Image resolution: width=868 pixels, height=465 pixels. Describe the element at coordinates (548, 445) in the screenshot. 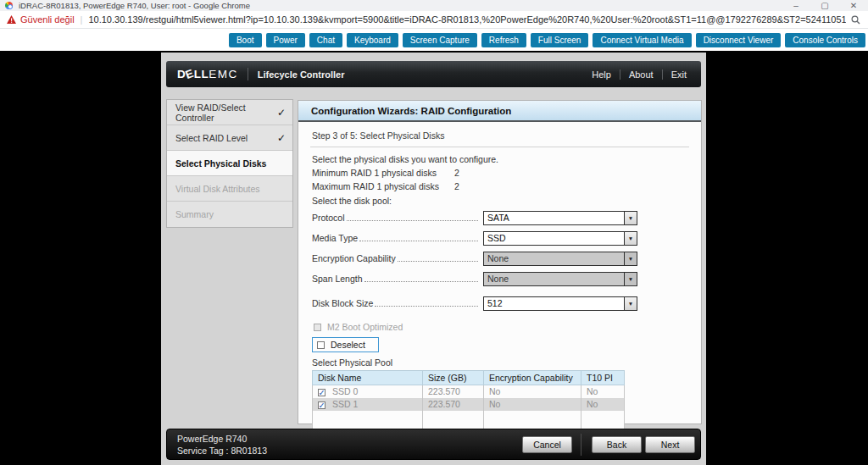

I see `cancel-button: Cancel` at that location.